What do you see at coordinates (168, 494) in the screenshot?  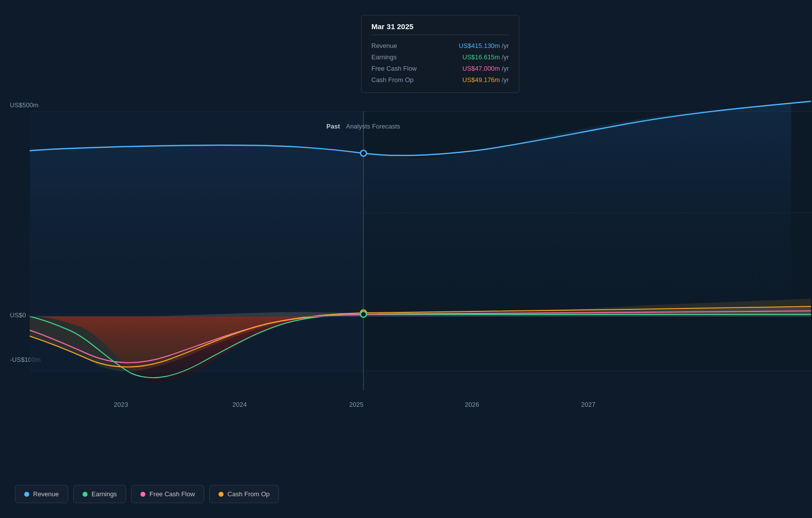 I see `legend-item-fcf: Free Cash Flow` at bounding box center [168, 494].